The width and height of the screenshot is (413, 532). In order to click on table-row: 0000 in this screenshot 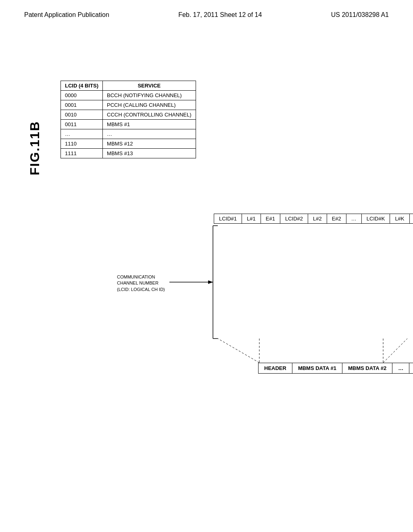, I will do `click(82, 96)`.